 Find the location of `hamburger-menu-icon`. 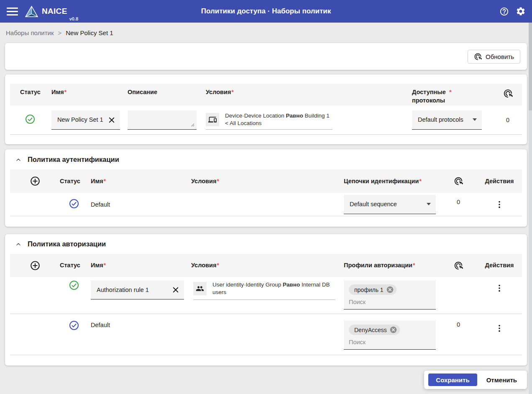

hamburger-menu-icon is located at coordinates (13, 12).